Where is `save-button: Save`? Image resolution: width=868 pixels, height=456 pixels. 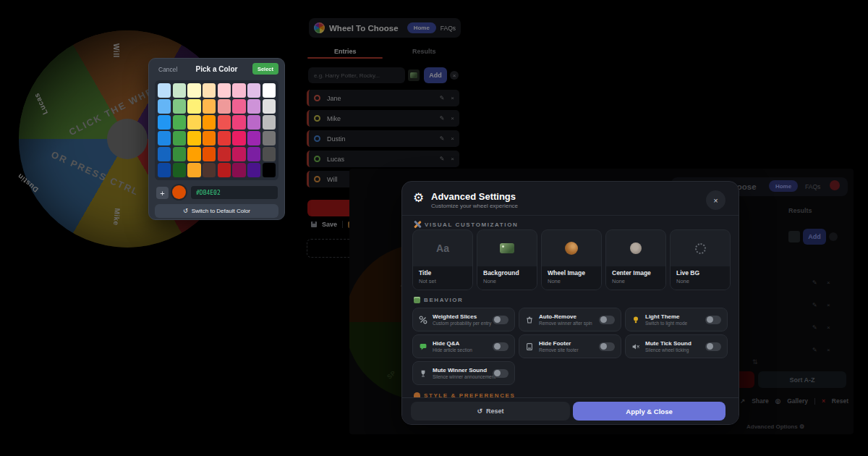
save-button: Save is located at coordinates (330, 224).